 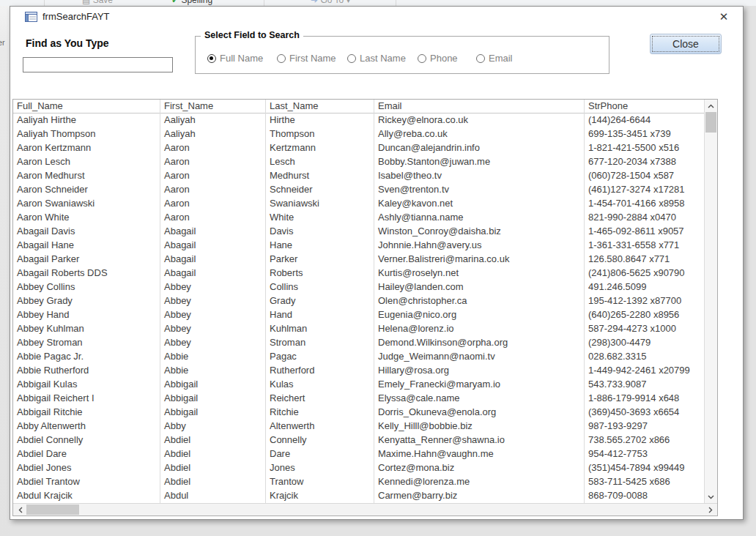 What do you see at coordinates (86, 176) in the screenshot?
I see `table-cell: Aaron Medhurst` at bounding box center [86, 176].